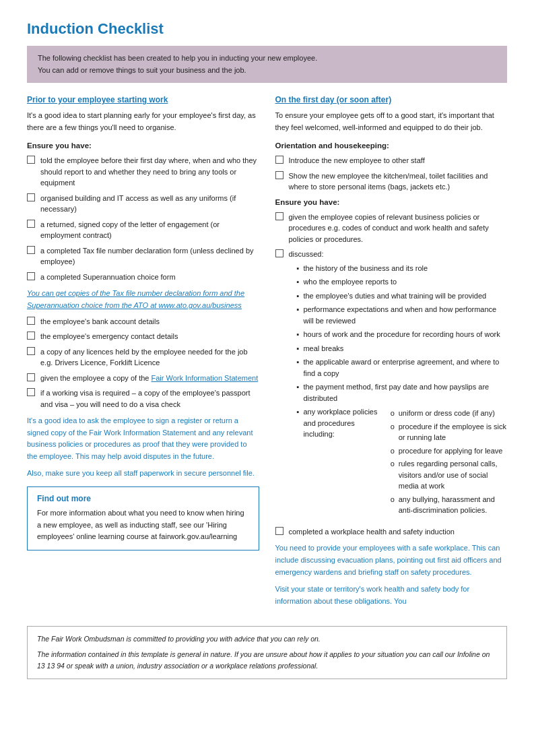 The image size is (534, 756). What do you see at coordinates (267, 652) in the screenshot?
I see `footer-box: The Fair Work Ombudsman is committed to …` at bounding box center [267, 652].